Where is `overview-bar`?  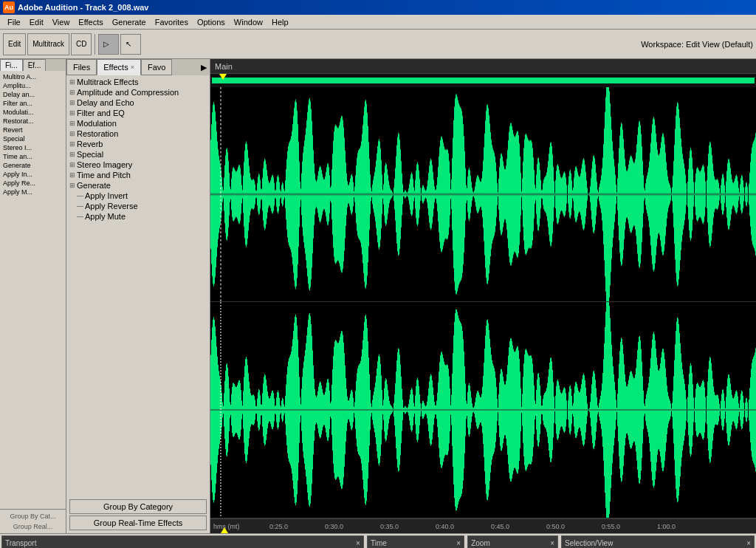
overview-bar is located at coordinates (483, 81).